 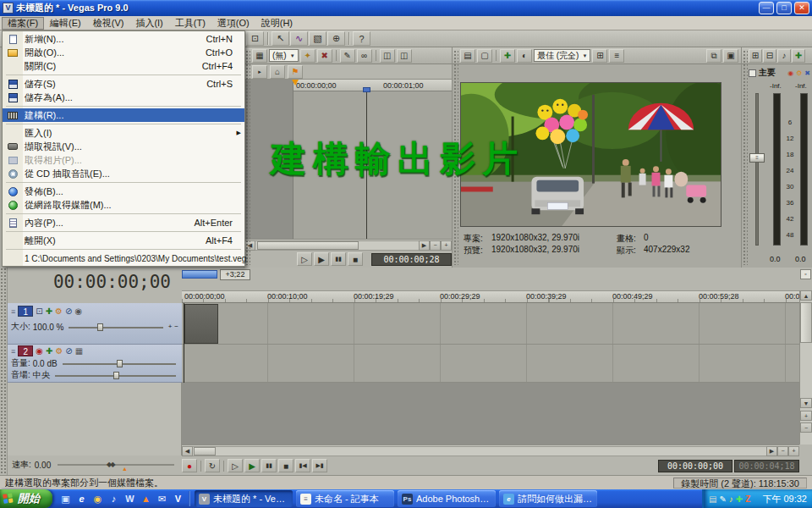 I want to click on vegas-shortcut-icon: V, so click(x=178, y=500).